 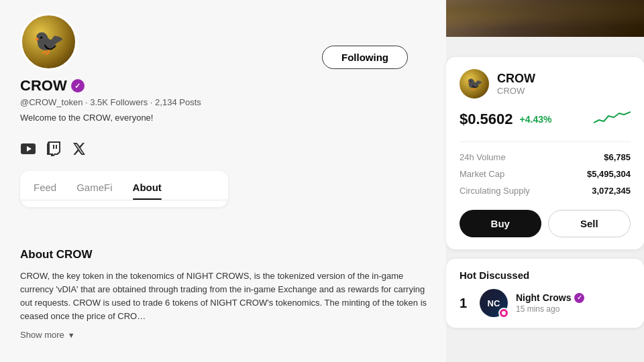 What do you see at coordinates (580, 298) in the screenshot?
I see `hot-verified-badge-1: ✓` at bounding box center [580, 298].